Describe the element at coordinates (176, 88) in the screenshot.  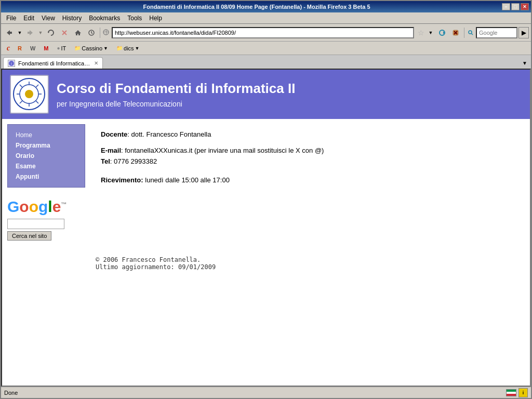
I see `page-main-title: Corso di Fondamenti di Informatica II` at that location.